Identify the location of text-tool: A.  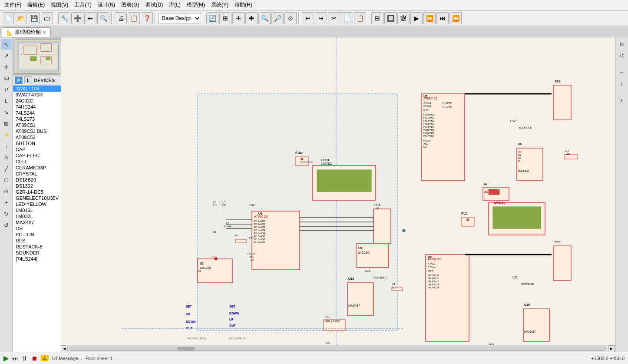
(7, 157).